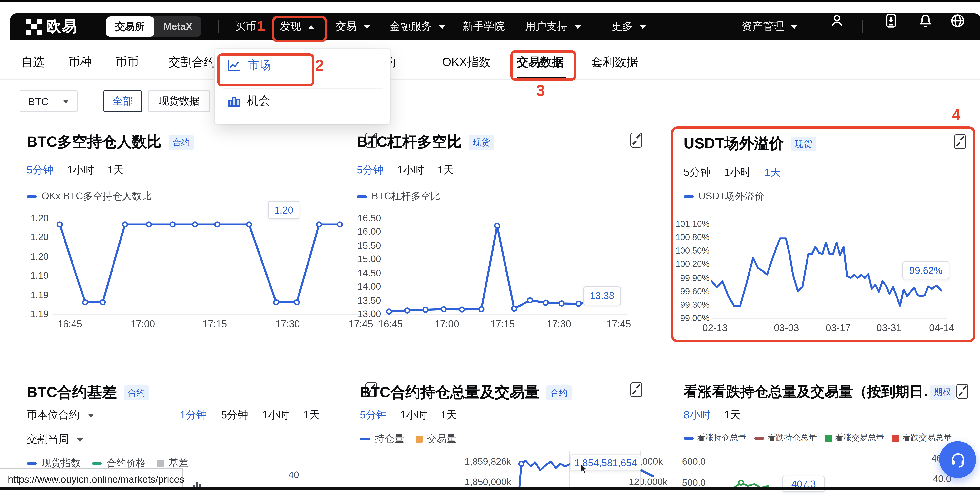 Image resolution: width=980 pixels, height=500 pixels. I want to click on card-title: 看涨看跌持仓总量及交易量（按到期日…, so click(805, 391).